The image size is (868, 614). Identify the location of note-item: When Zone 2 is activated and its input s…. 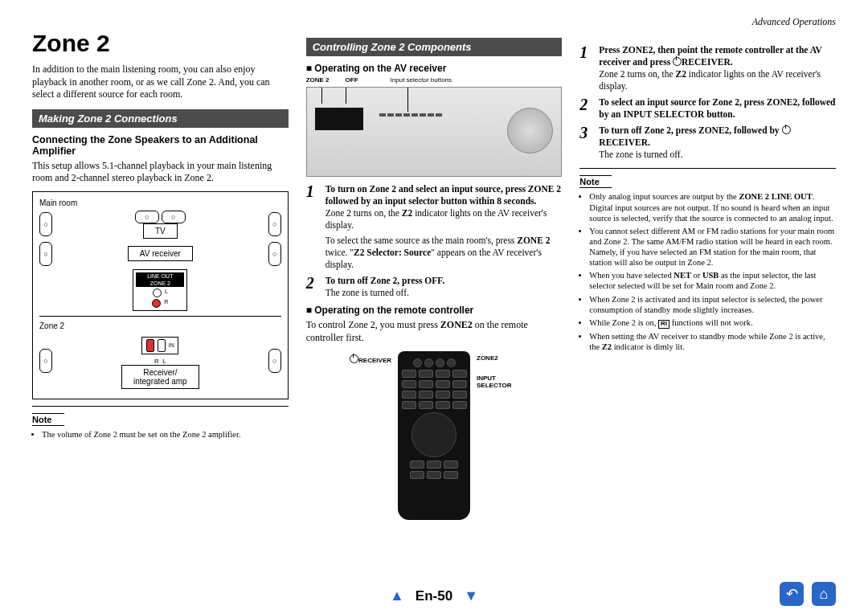
(712, 305).